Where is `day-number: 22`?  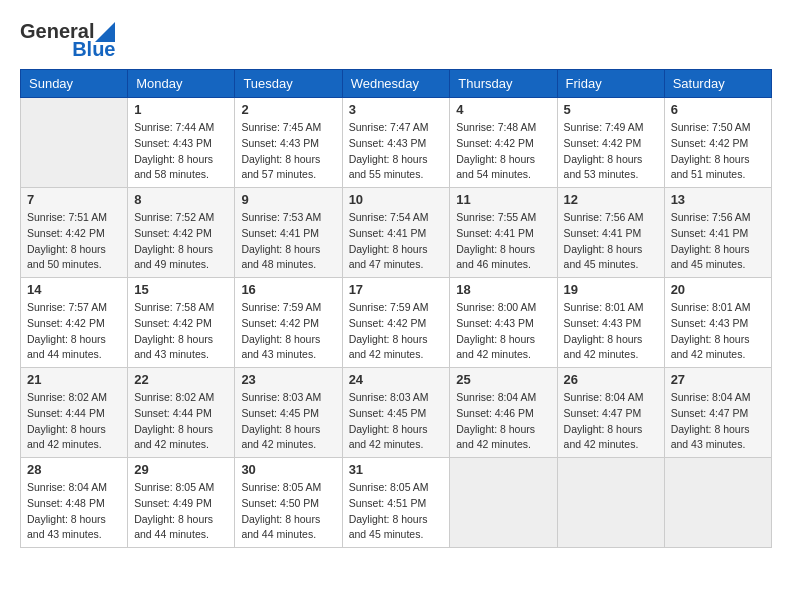
day-number: 22 is located at coordinates (181, 380).